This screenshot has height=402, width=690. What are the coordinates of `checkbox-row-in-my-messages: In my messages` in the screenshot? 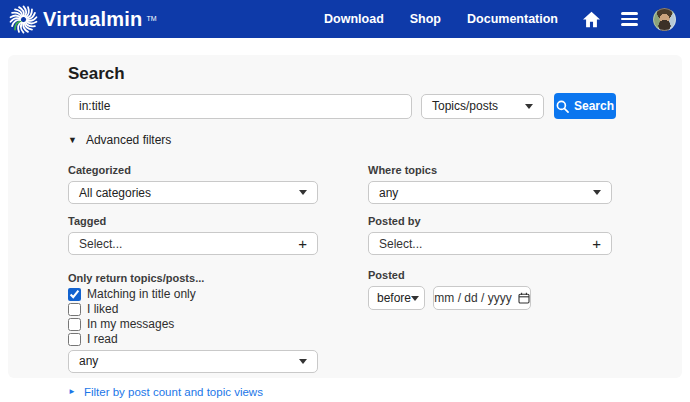 It's located at (193, 324).